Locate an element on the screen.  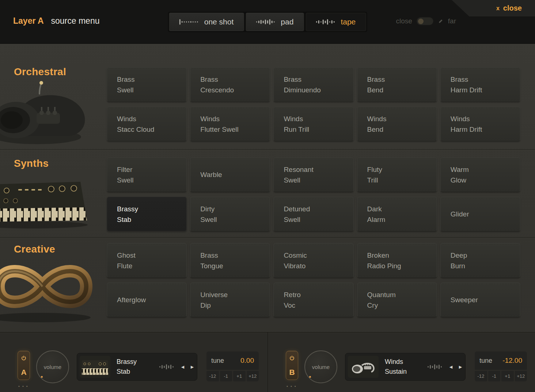
source-warm-glow: WarmGlow is located at coordinates (480, 174).